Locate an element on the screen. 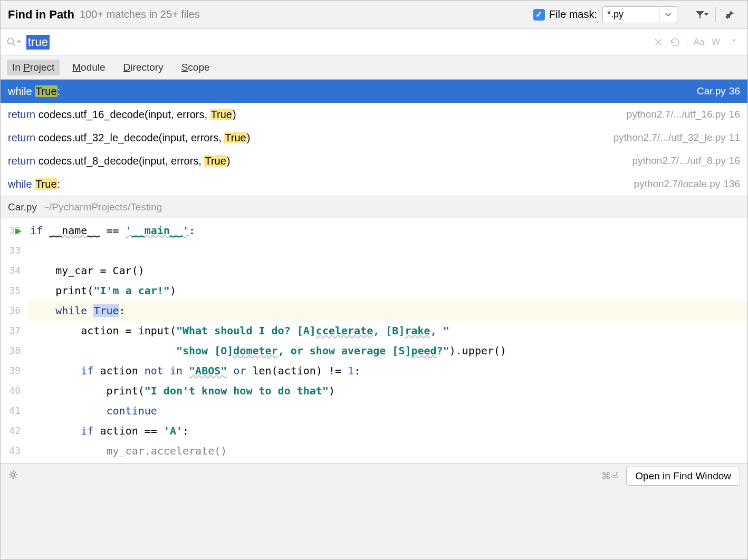  words-toggle: W is located at coordinates (716, 42).